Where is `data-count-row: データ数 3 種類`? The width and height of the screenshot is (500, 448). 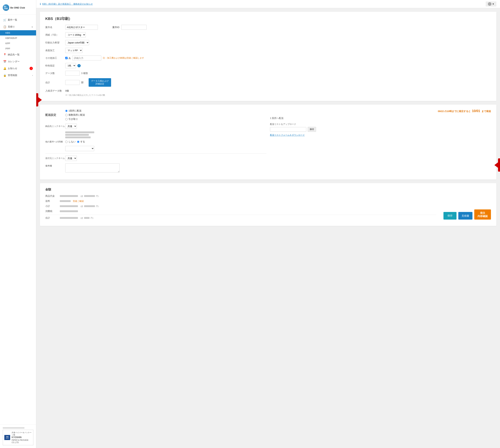 data-count-row: データ数 3 種類 is located at coordinates (268, 73).